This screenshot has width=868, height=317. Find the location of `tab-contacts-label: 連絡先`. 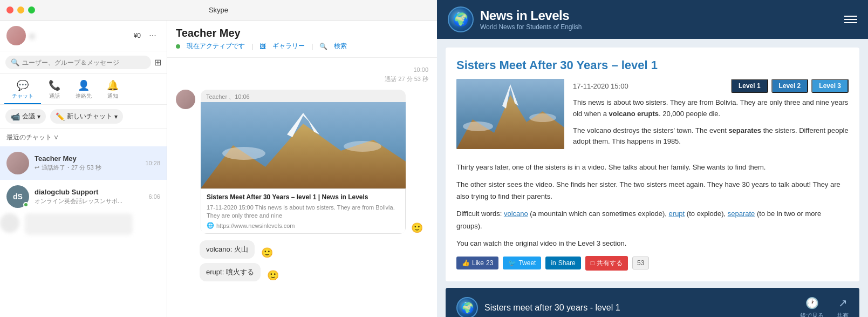

tab-contacts-label: 連絡先 is located at coordinates (84, 96).